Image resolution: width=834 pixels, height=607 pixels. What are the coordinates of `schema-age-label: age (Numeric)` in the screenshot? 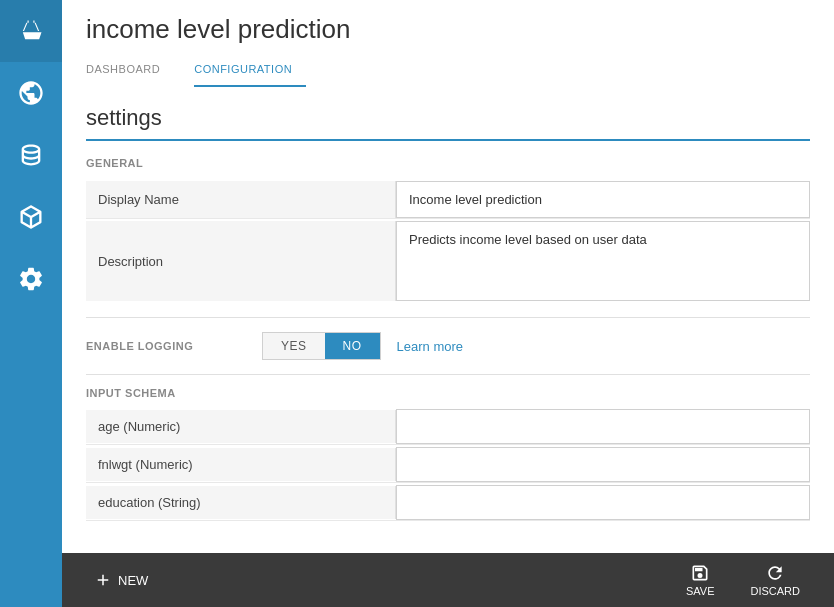 It's located at (241, 426).